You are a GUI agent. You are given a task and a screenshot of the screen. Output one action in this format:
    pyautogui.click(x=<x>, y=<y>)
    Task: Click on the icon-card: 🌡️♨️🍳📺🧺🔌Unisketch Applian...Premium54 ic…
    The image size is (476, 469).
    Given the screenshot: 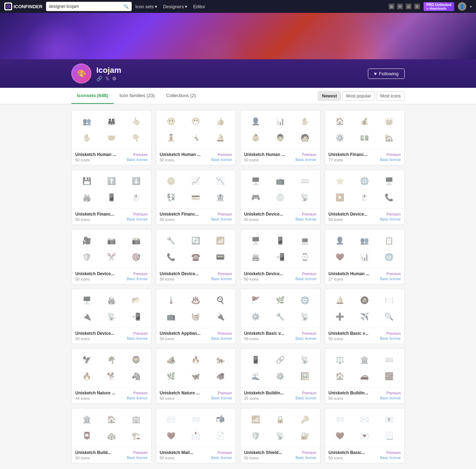 What is the action you would take?
    pyautogui.click(x=196, y=316)
    